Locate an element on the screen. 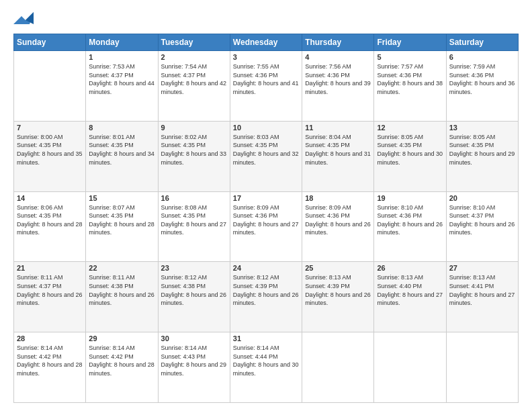  calendar-cell: 26Sunrise: 8:13 AMSunset: 4:40 PMDayligh… is located at coordinates (410, 297).